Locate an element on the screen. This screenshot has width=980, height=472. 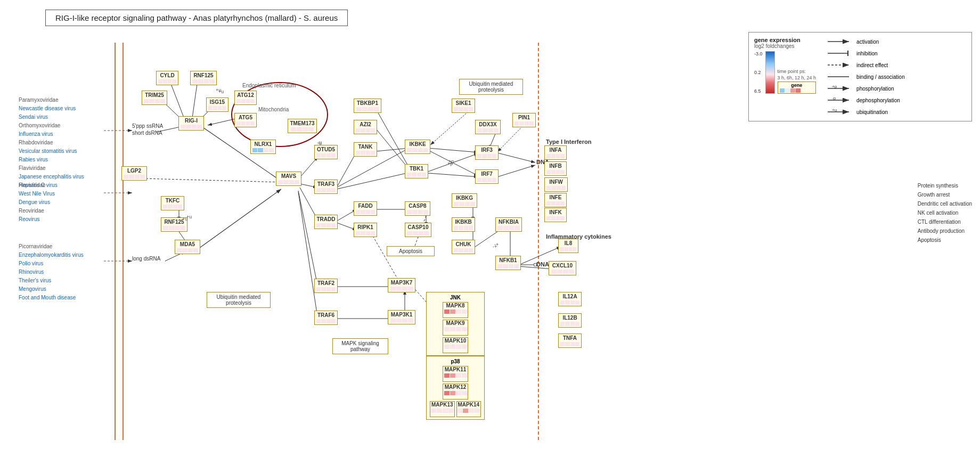
sike1-gene: SIKE1 is located at coordinates (463, 105).